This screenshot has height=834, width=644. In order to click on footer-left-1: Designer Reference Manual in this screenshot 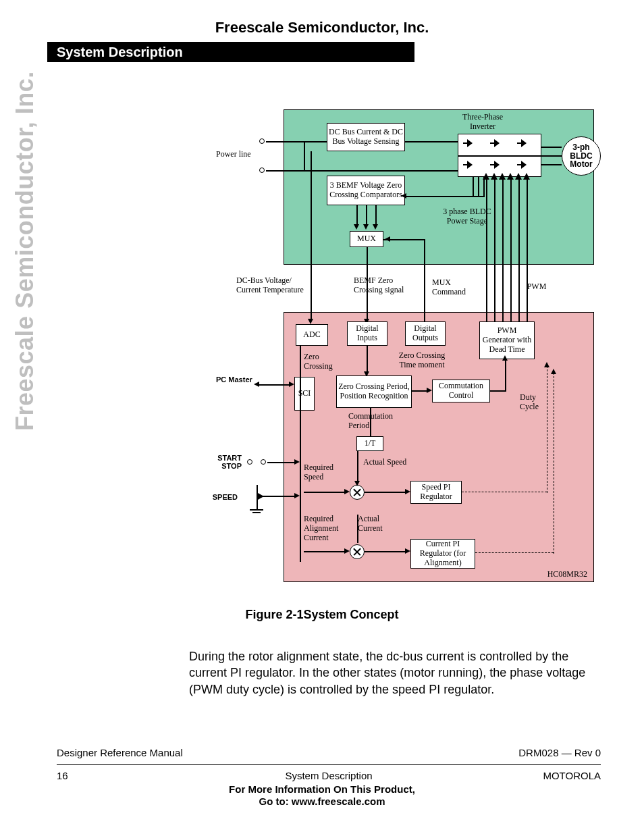, I will do `click(120, 752)`.